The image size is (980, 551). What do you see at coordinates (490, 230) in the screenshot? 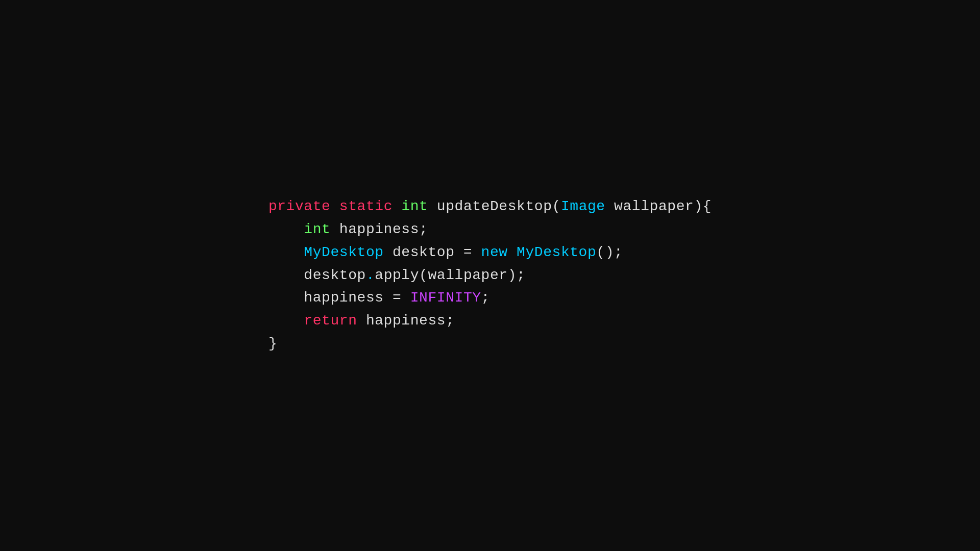
I see `code-line-2: int happiness;` at bounding box center [490, 230].